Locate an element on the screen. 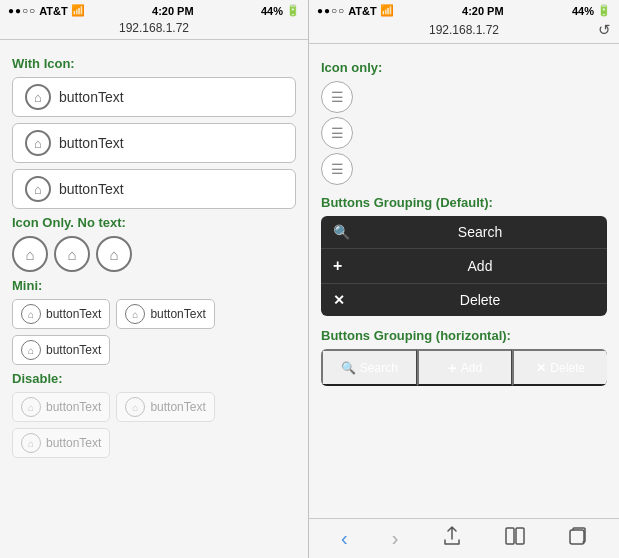  signal-dots-right: ●●○○ is located at coordinates (331, 10).